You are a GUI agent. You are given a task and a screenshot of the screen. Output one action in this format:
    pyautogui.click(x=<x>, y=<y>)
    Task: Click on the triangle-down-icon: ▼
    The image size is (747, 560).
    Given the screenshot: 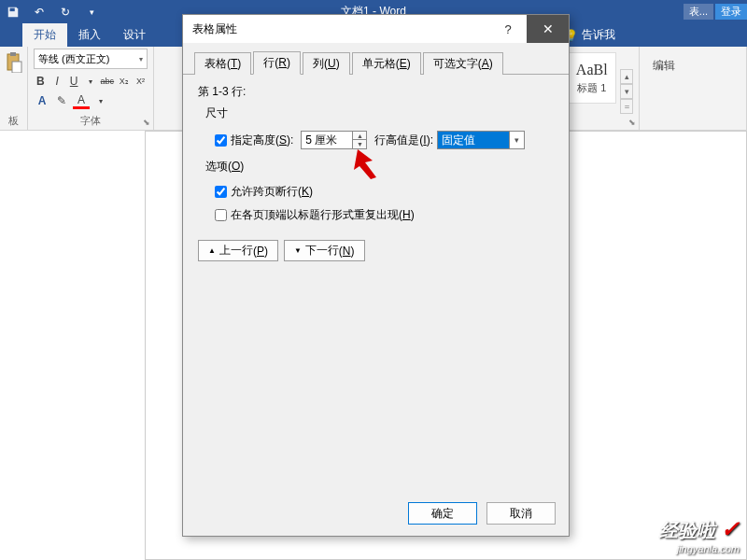 What is the action you would take?
    pyautogui.click(x=298, y=250)
    